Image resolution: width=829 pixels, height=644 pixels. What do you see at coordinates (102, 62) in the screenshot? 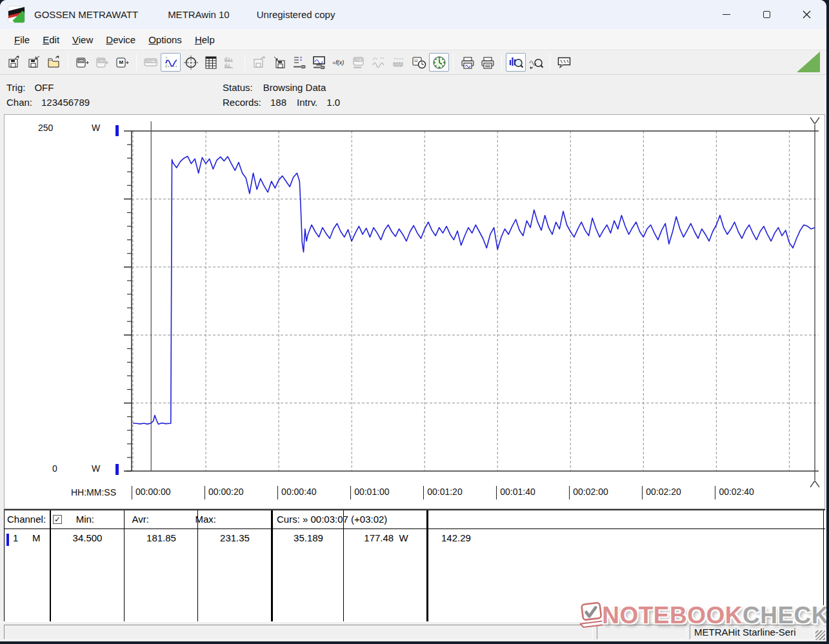
I see `read-from-device-icon: 321` at bounding box center [102, 62].